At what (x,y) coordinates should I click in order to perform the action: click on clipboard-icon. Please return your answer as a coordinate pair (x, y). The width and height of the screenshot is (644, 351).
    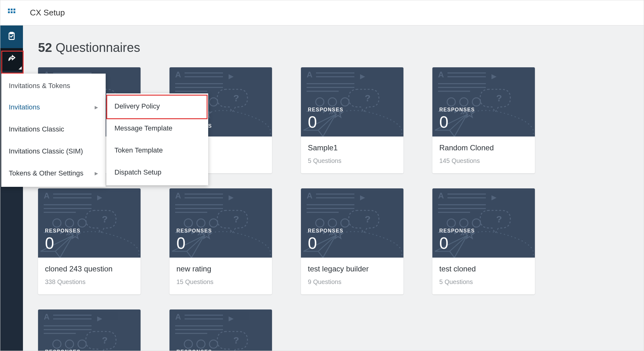
    Looking at the image, I should click on (12, 37).